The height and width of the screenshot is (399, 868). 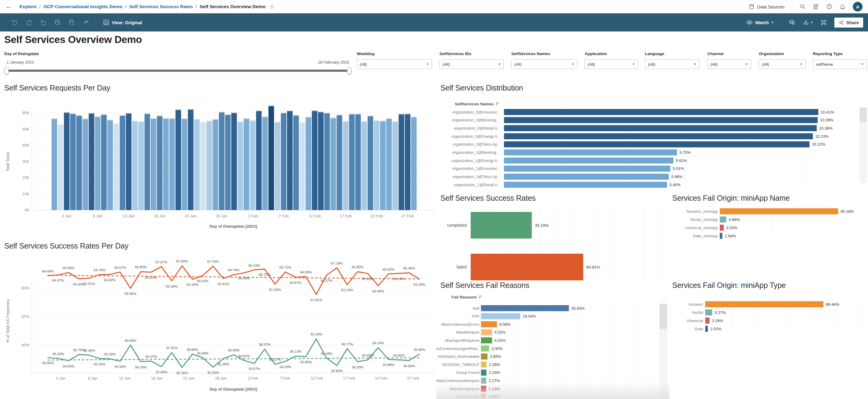 What do you see at coordinates (611, 64) in the screenshot?
I see `filter-dropdown-application: (All)▼` at bounding box center [611, 64].